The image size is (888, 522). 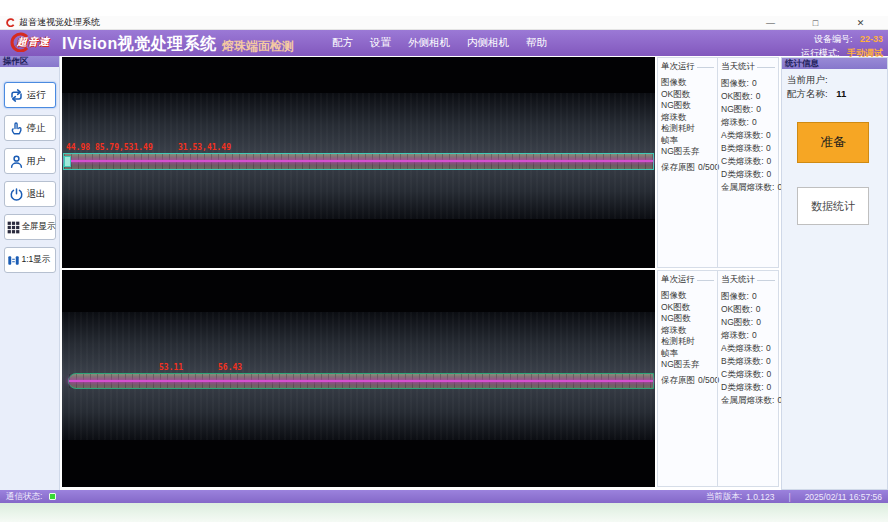 I want to click on recipe-name-value: 11, so click(x=841, y=94).